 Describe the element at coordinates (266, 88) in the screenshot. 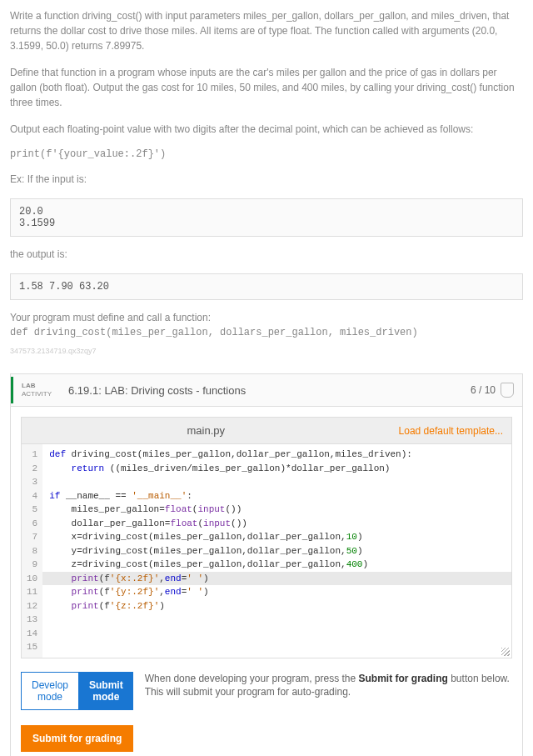

I see `description-paragraph-2: Define that function in a program whose …` at that location.